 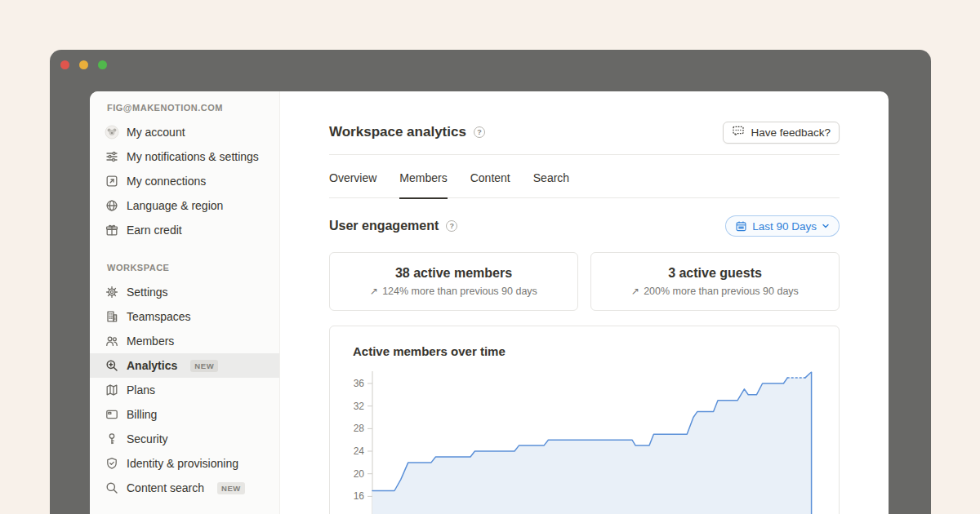 I want to click on sidebar-item-label: Billing, so click(x=142, y=414).